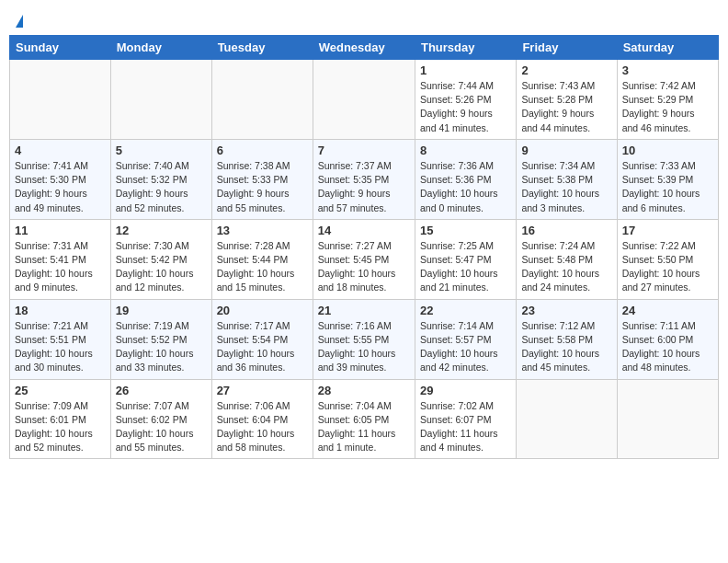  Describe the element at coordinates (667, 230) in the screenshot. I see `day-number: 17` at that location.